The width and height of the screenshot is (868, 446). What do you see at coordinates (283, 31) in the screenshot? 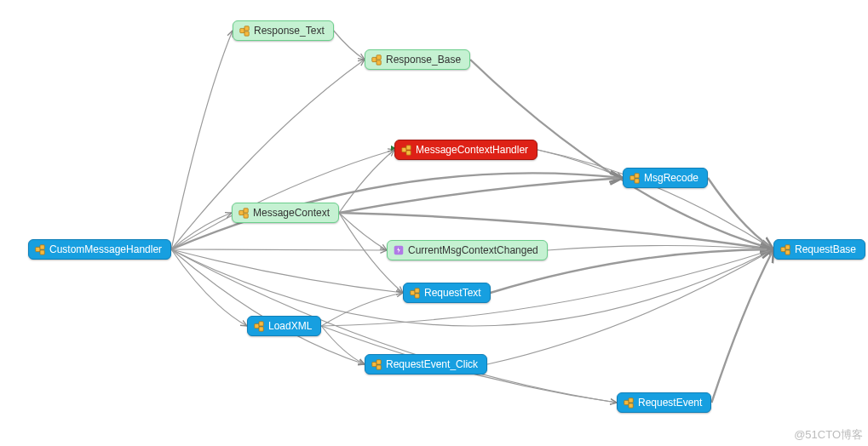
I see `node-responseText: Response_Text` at bounding box center [283, 31].